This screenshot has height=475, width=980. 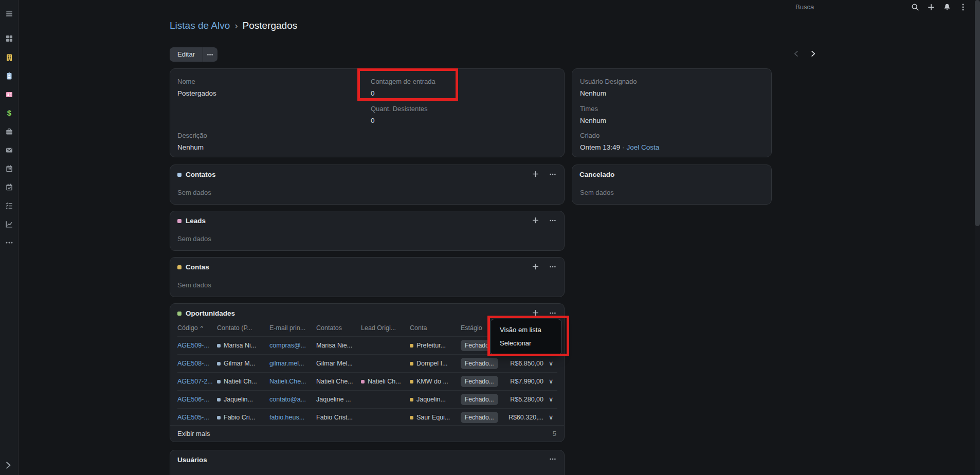 I want to click on email-link: Natieli.Che..., so click(x=288, y=381).